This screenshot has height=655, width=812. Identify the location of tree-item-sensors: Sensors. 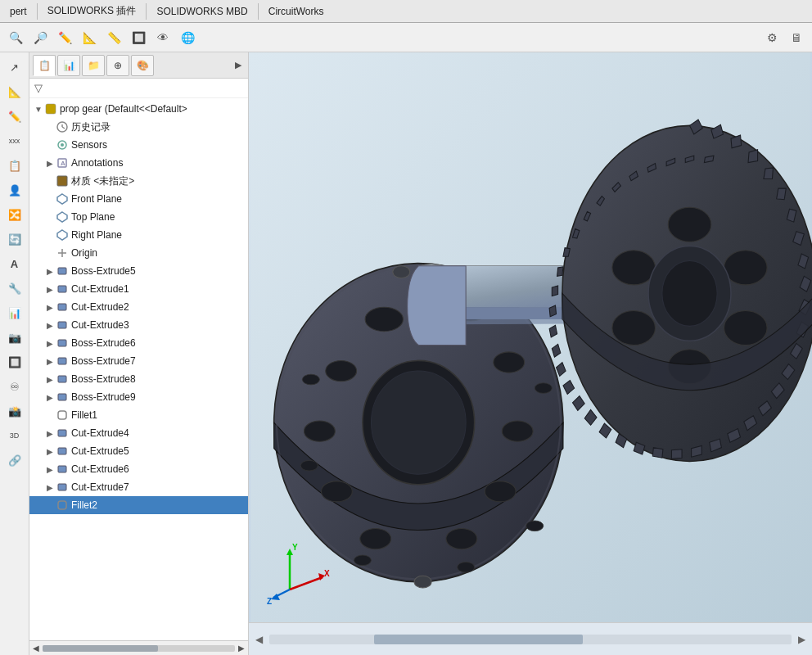
(139, 145).